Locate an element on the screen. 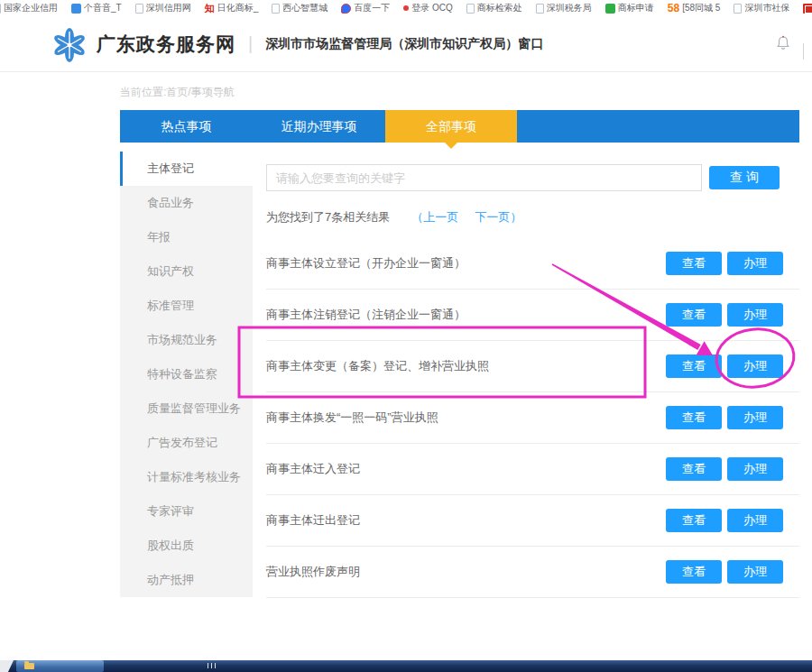 This screenshot has height=672, width=812. search-row: 查 询 is located at coordinates (532, 178).